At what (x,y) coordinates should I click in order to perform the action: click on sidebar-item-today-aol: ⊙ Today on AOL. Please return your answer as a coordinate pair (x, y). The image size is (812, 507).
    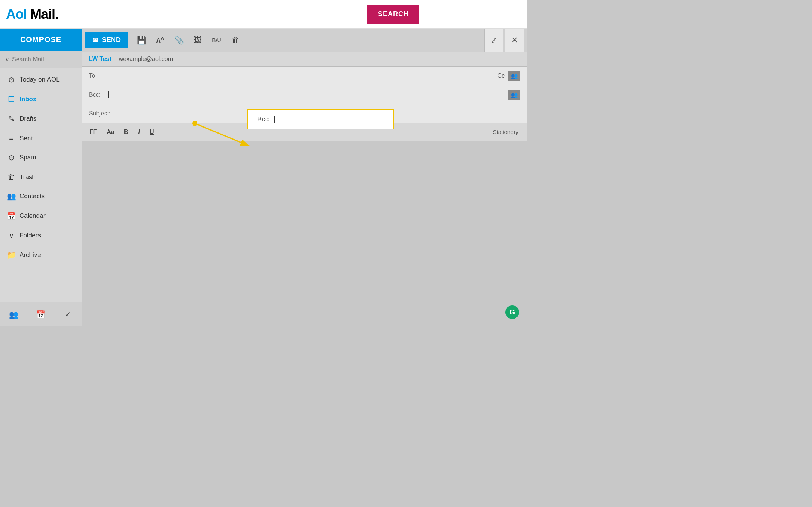
    Looking at the image, I should click on (41, 80).